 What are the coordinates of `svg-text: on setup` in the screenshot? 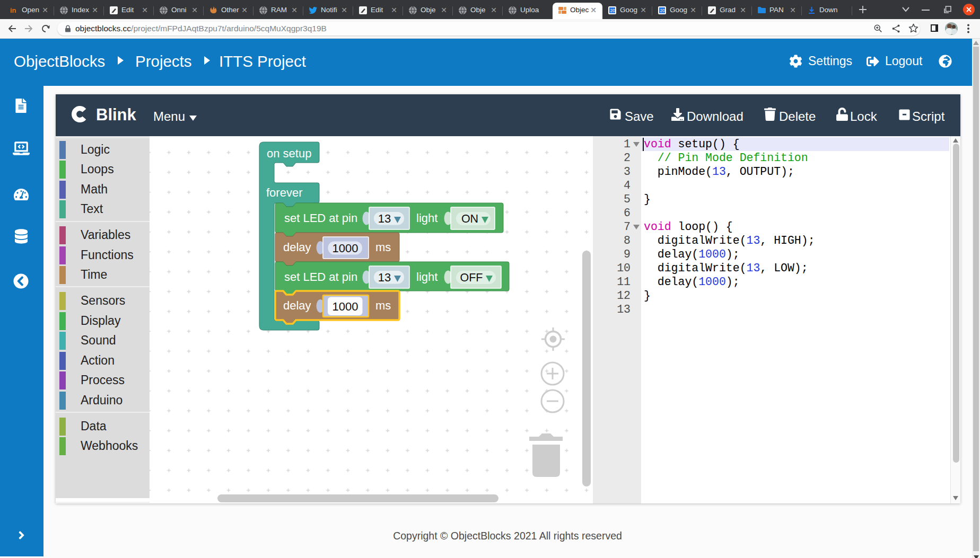 It's located at (289, 154).